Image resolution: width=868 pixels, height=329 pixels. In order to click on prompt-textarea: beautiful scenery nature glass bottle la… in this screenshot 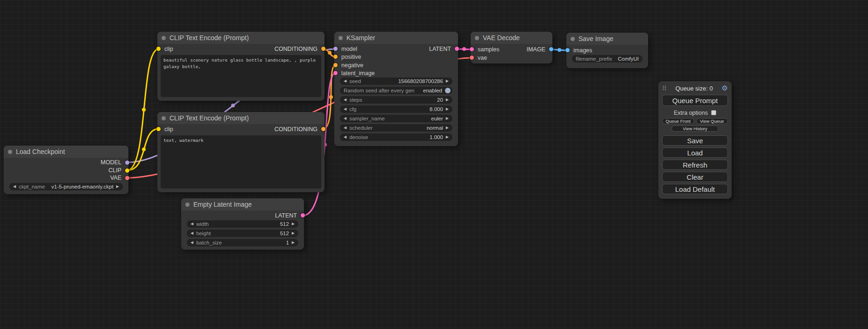, I will do `click(241, 76)`.